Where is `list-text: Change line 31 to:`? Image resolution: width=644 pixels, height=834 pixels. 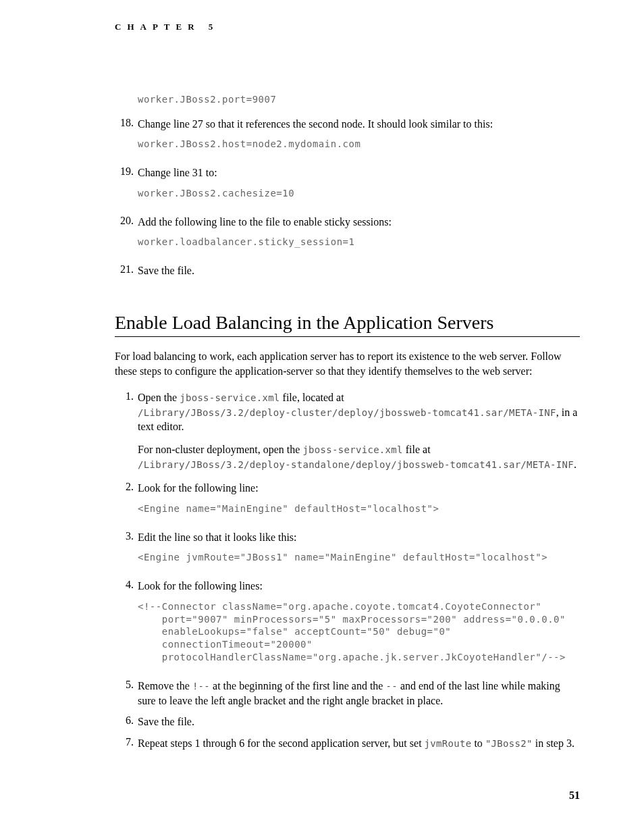
list-text: Change line 31 to: is located at coordinates (178, 173).